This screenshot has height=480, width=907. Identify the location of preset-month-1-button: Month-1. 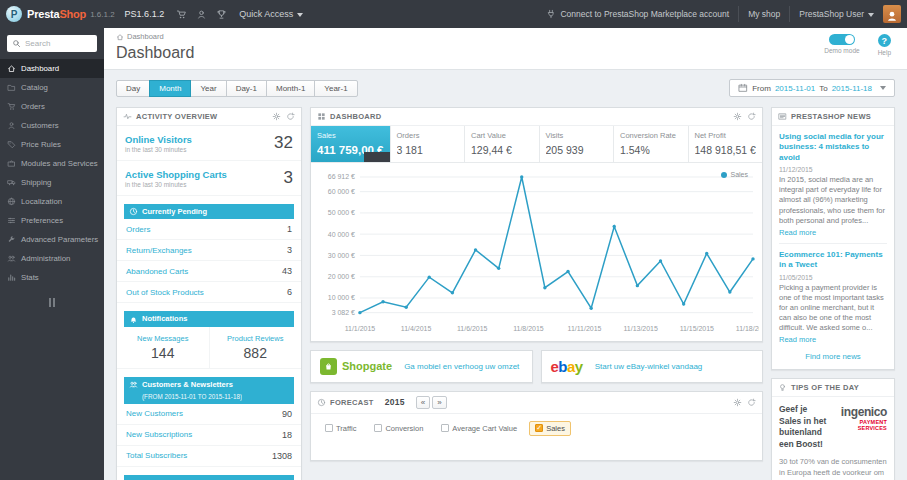
(290, 88).